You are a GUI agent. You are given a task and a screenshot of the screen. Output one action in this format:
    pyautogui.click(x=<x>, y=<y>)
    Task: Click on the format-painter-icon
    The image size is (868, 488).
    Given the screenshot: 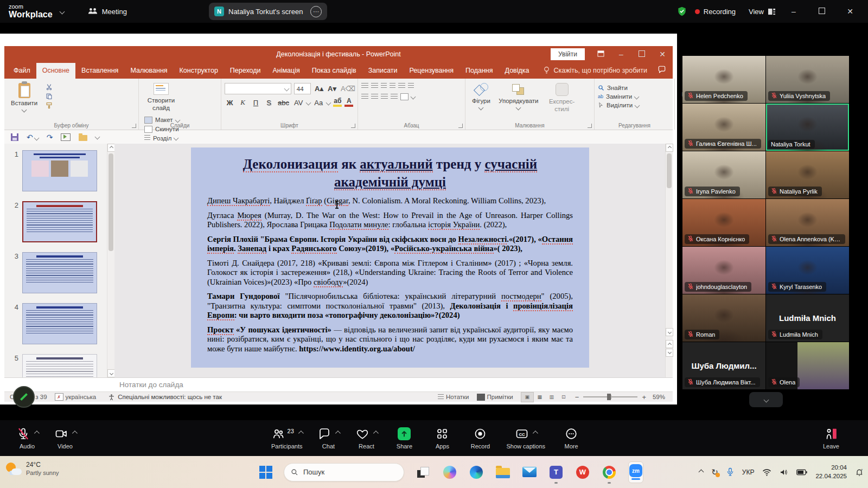 What is the action you would take?
    pyautogui.click(x=49, y=105)
    